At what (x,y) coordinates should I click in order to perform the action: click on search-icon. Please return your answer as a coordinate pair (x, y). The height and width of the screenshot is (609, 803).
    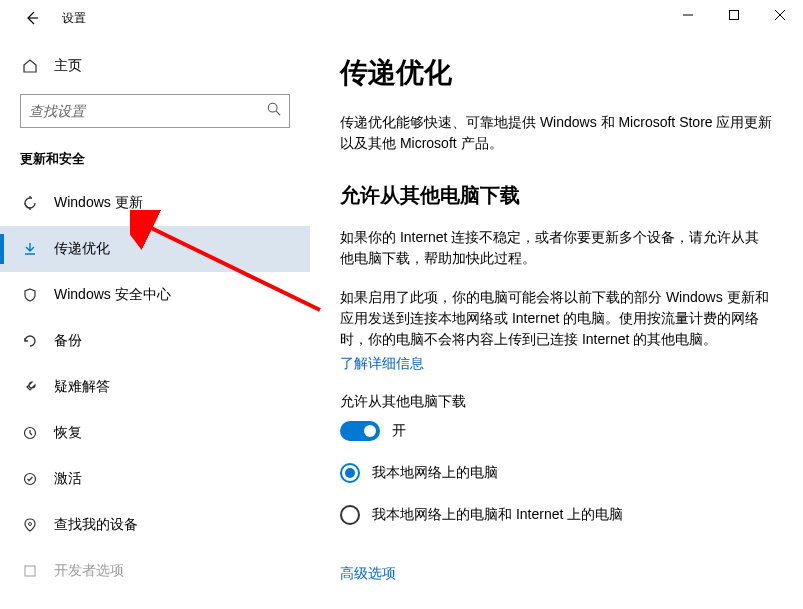
    Looking at the image, I should click on (274, 111).